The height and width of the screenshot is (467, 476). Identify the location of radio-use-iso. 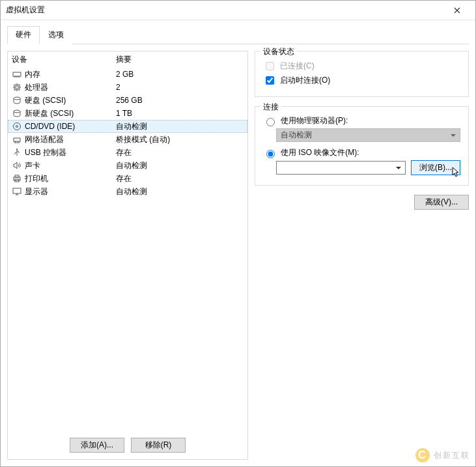
(271, 154).